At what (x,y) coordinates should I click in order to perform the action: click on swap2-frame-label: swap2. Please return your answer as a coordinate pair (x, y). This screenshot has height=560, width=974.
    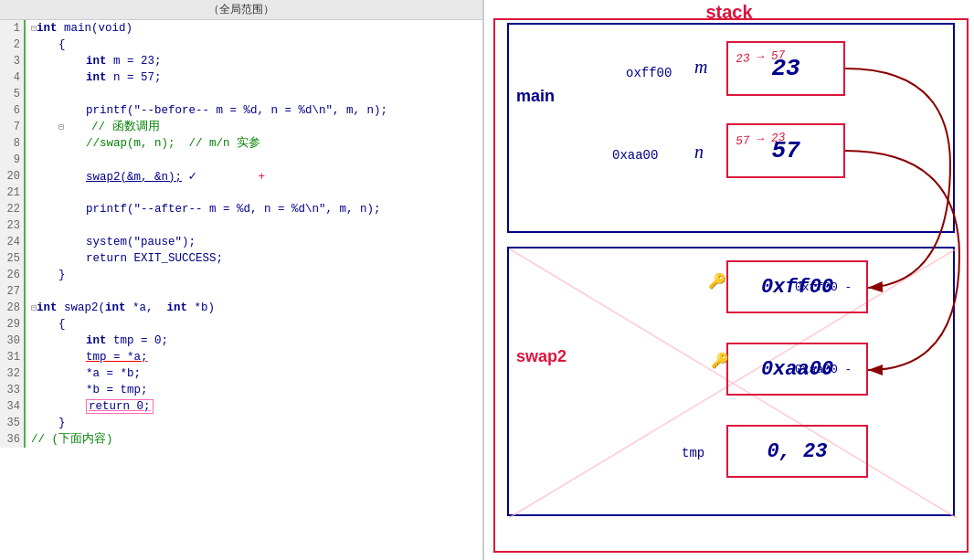
    Looking at the image, I should click on (541, 356).